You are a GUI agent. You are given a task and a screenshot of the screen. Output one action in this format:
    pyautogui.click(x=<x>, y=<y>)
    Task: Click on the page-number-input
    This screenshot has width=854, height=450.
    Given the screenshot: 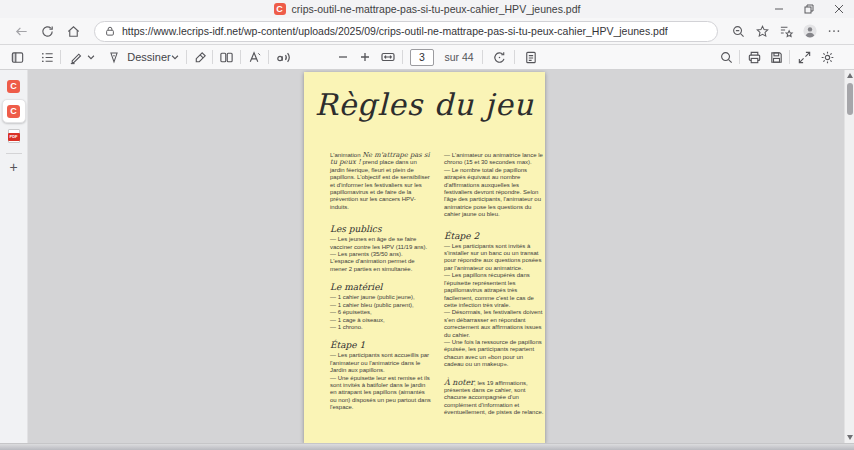 What is the action you would take?
    pyautogui.click(x=422, y=58)
    